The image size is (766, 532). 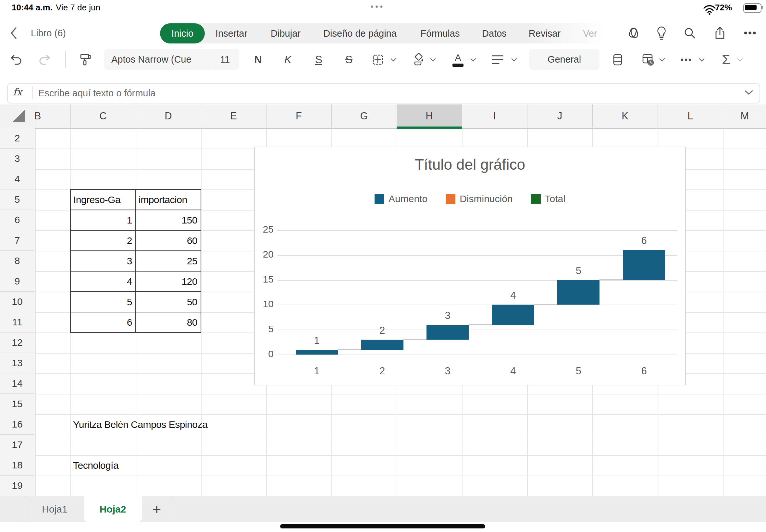 I want to click on row-header-15: 15, so click(x=17, y=404).